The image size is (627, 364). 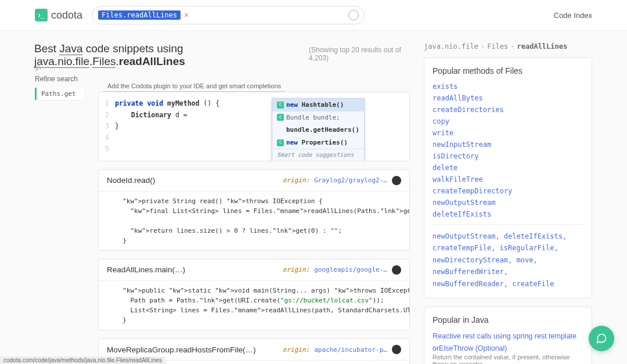 I want to click on code-preview-card: cnew Hashtable() cBundle bundle; bundle.…, so click(x=254, y=127).